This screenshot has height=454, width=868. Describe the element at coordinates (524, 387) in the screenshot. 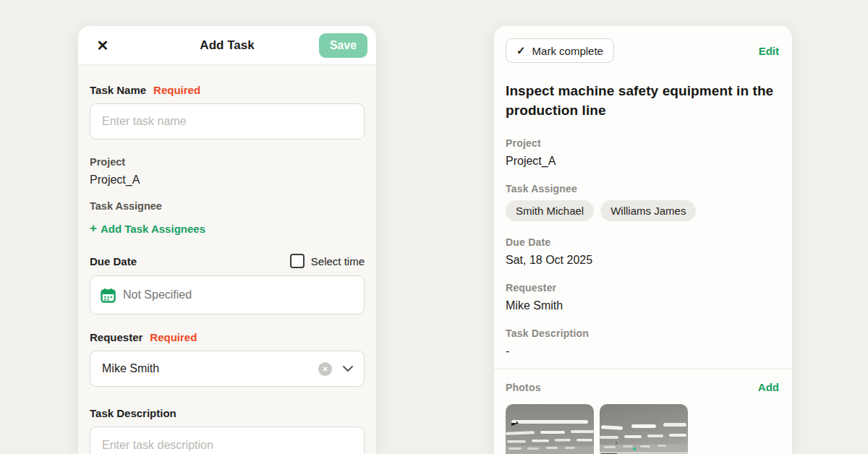

I see `photos-label: Photos` at that location.